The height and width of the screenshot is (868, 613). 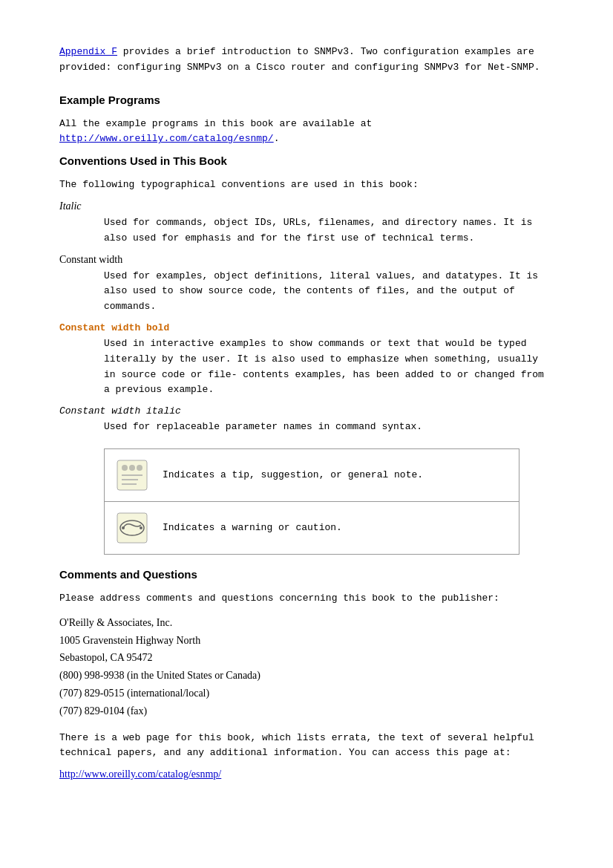 I want to click on publisher-name: O'Reilly & Associates, Inc., so click(x=306, y=623).